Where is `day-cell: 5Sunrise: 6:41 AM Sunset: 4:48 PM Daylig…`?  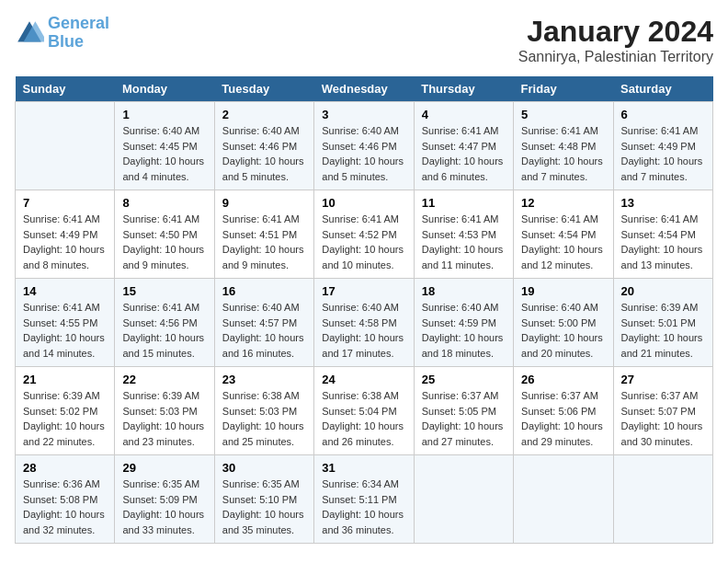
day-cell: 5Sunrise: 6:41 AM Sunset: 4:48 PM Daylig… is located at coordinates (563, 146).